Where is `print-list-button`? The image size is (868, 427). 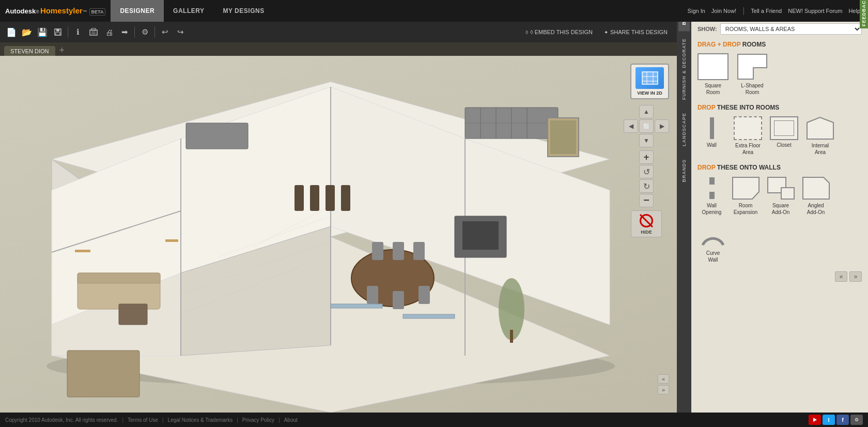
print-list-button is located at coordinates (94, 32).